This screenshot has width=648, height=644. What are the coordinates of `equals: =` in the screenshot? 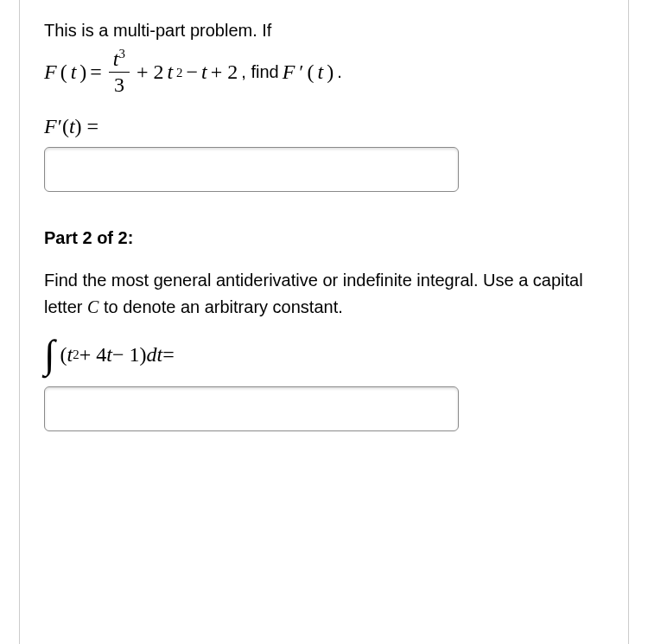 It's located at (96, 73).